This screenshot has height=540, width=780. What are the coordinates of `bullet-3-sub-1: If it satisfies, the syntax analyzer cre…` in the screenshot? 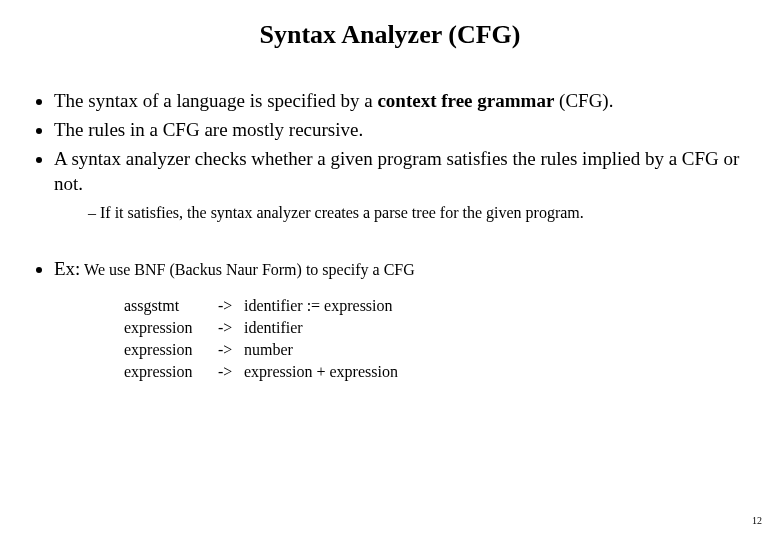 It's located at (420, 213).